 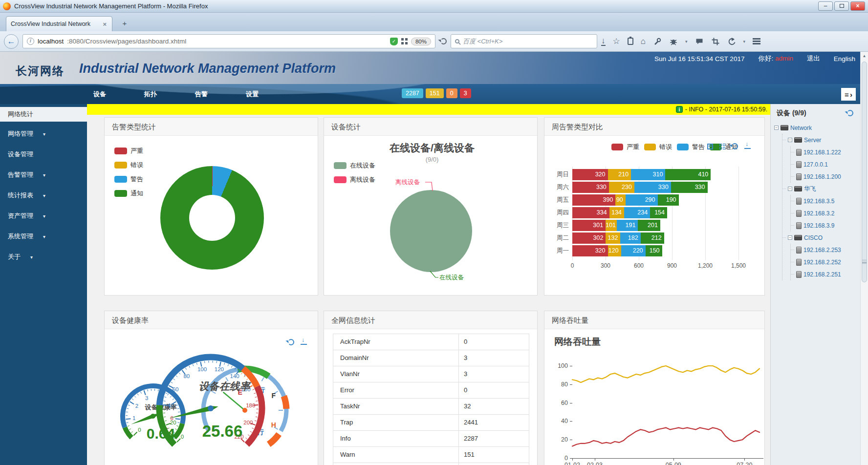 What do you see at coordinates (43, 134) in the screenshot?
I see `sidebar-item-2: 网络管理▾` at bounding box center [43, 134].